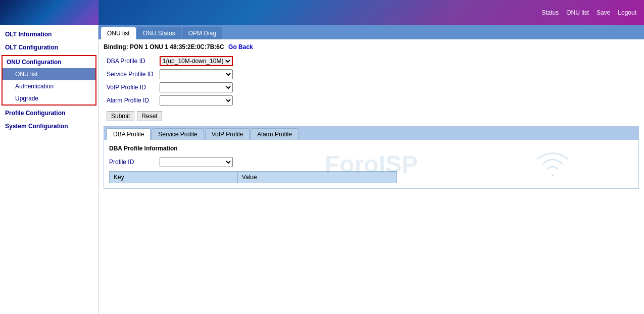 The height and width of the screenshot is (314, 644). Describe the element at coordinates (120, 116) in the screenshot. I see `submit-button: Submit` at that location.